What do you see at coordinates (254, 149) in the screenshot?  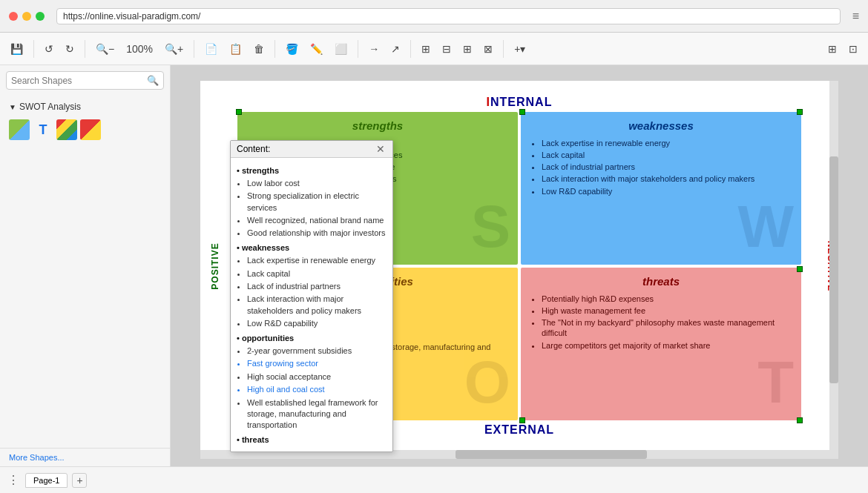 I see `popup-title: Content:` at bounding box center [254, 149].